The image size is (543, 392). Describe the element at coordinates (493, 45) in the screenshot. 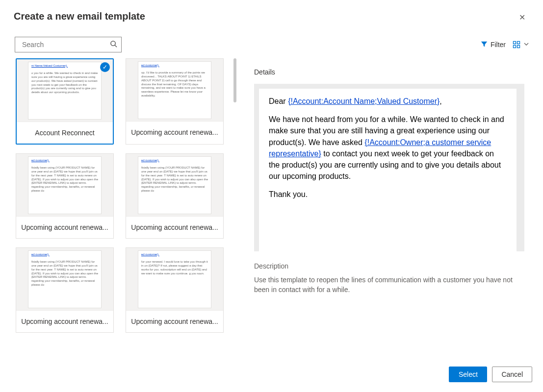

I see `filter-button: Filter` at that location.